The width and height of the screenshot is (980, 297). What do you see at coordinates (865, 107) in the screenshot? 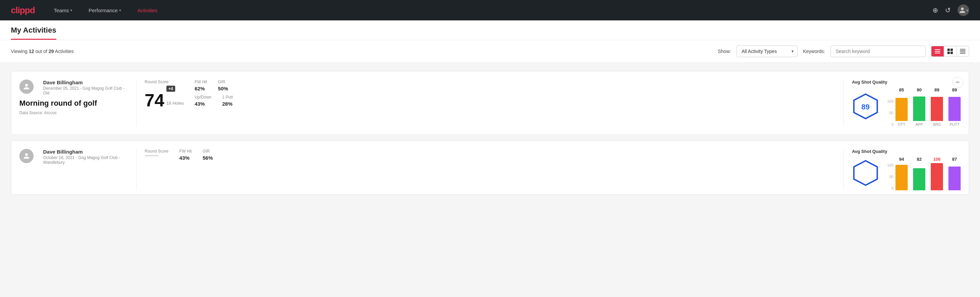
I see `hexagon-container: 89` at bounding box center [865, 107].